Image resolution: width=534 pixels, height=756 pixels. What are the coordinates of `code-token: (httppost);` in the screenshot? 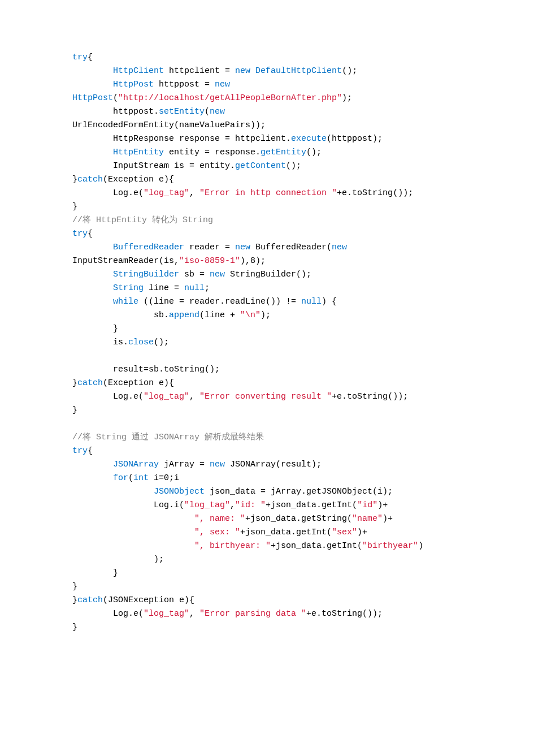 It's located at (355, 139).